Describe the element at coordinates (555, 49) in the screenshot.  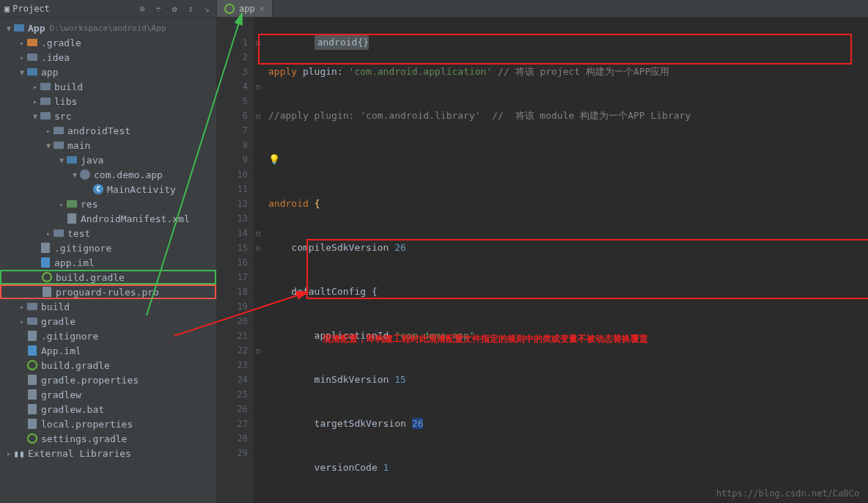
I see `annotation-box-plugin` at that location.